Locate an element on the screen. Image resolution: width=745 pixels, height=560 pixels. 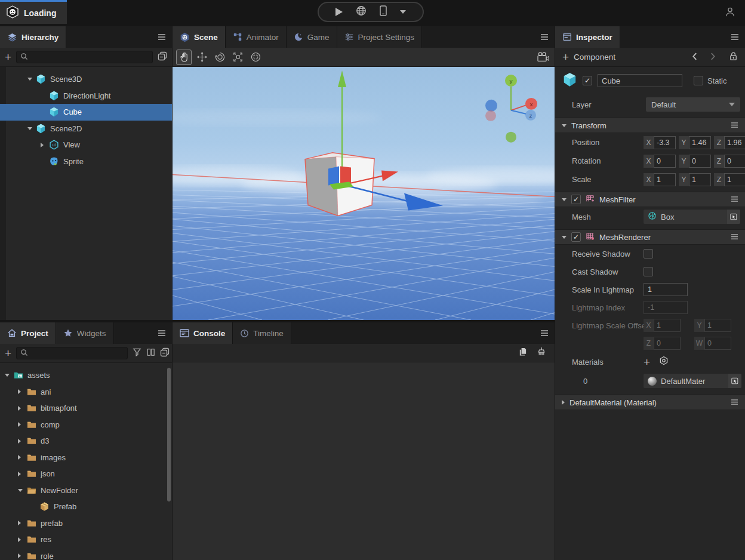
meshrenderer-enabled-checkbox: ✓ is located at coordinates (576, 237).